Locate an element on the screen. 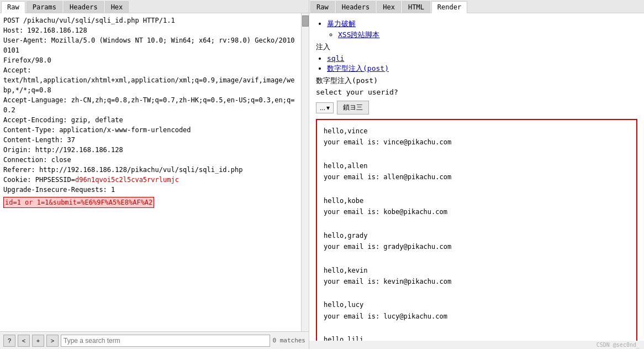  left-scrollbar is located at coordinates (305, 173).